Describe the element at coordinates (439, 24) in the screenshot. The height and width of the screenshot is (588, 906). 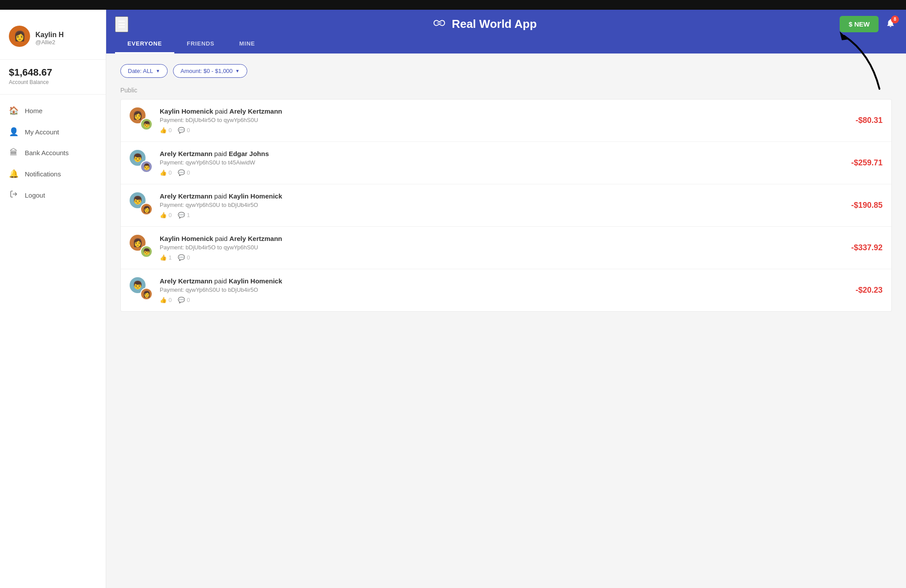
I see `app-logo` at that location.